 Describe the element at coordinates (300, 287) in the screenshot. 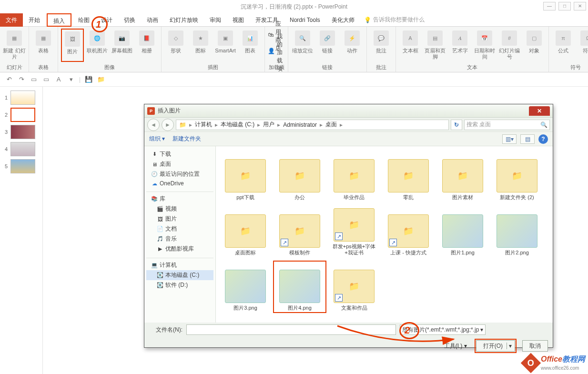

I see `file-item: 图片4.png` at that location.